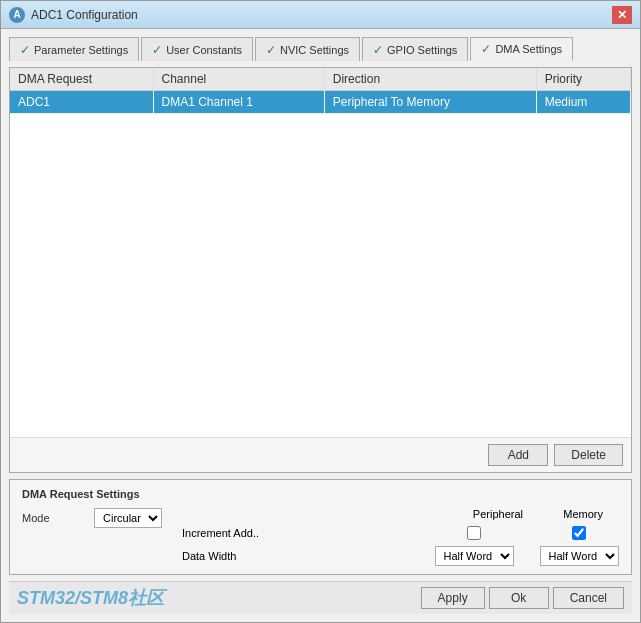 The width and height of the screenshot is (641, 623). I want to click on mode-label: Mode, so click(52, 518).